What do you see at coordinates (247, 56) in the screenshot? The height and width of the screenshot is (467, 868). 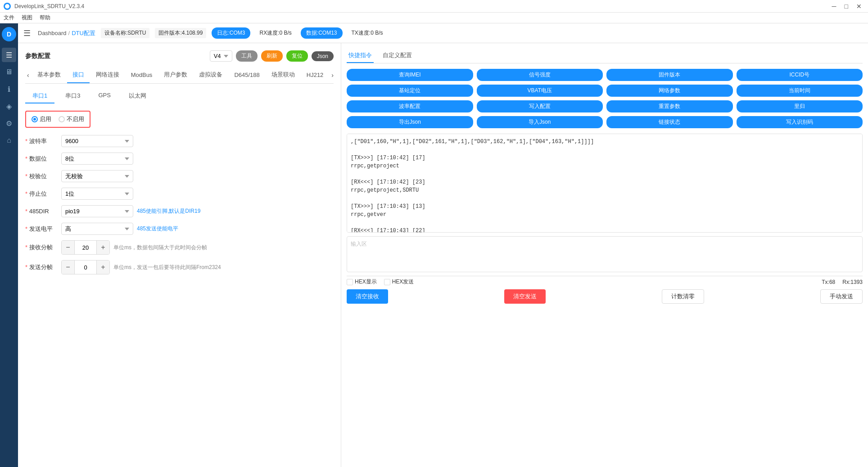 I see `tool-button: 工具` at bounding box center [247, 56].